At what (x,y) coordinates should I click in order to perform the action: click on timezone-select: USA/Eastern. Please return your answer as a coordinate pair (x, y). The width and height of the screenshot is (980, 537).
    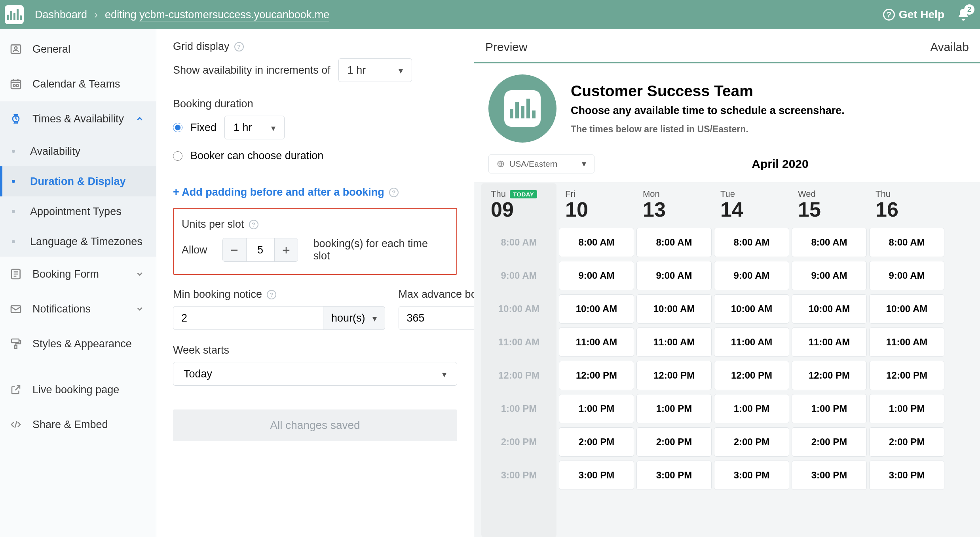
    Looking at the image, I should click on (541, 164).